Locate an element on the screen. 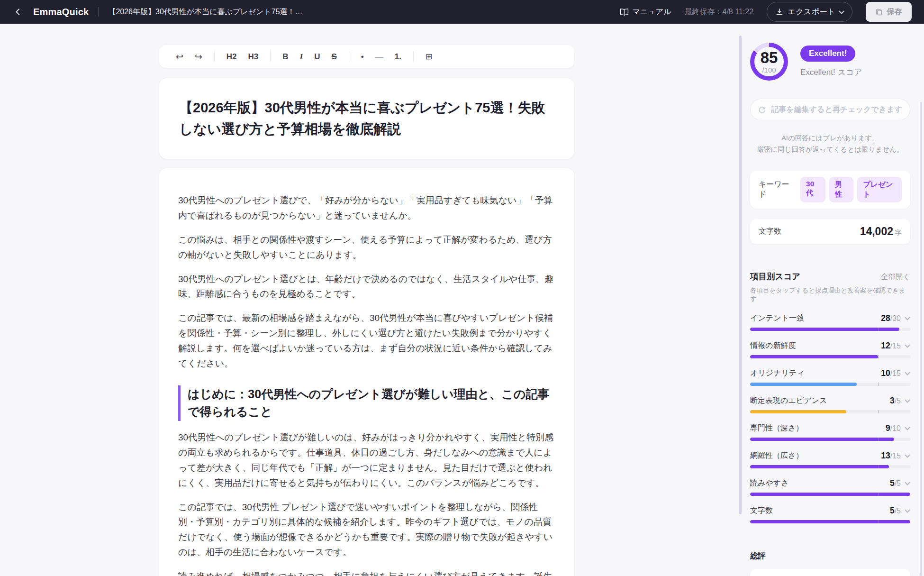 Image resolution: width=924 pixels, height=576 pixels. score-row-label: 情報の新鮮度 is located at coordinates (773, 346).